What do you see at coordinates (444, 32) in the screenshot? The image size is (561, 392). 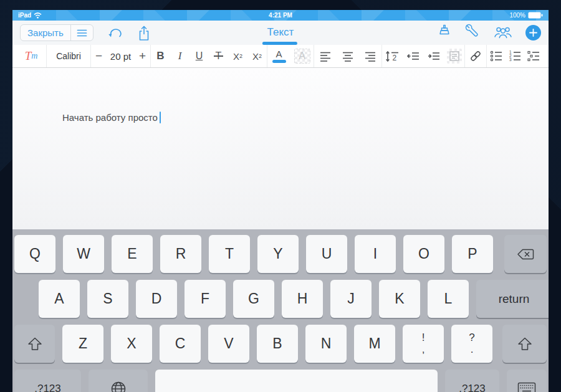 I see `clear-format-button` at bounding box center [444, 32].